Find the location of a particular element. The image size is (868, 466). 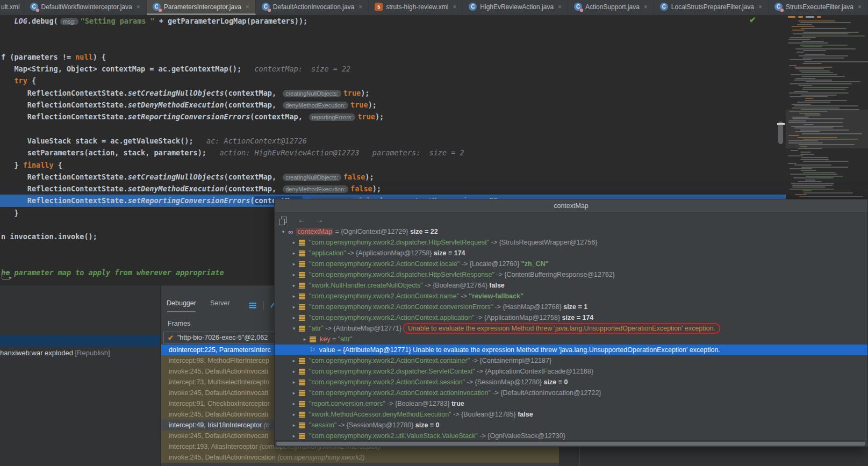

editor-tab: CDefaultActionInvocation.java× is located at coordinates (312, 8).